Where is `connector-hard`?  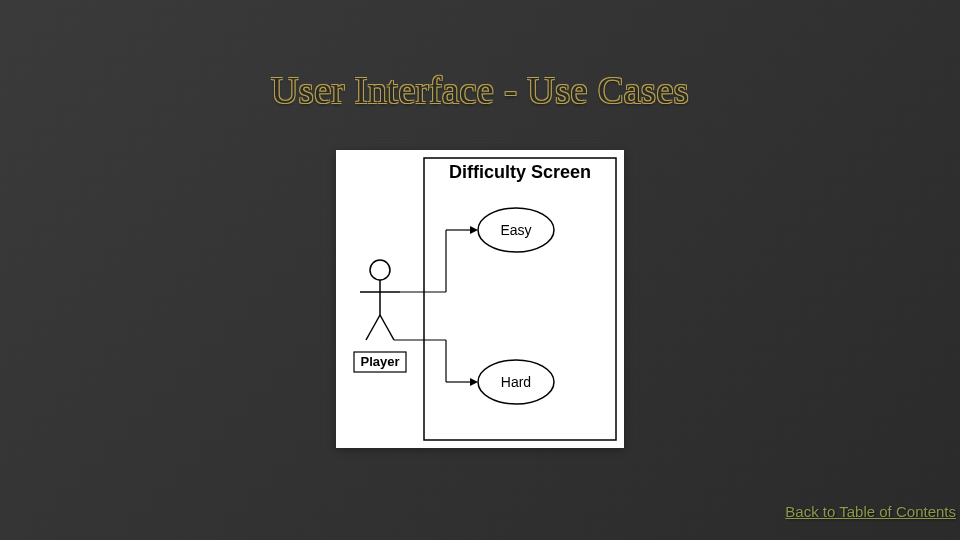 connector-hard is located at coordinates (436, 363).